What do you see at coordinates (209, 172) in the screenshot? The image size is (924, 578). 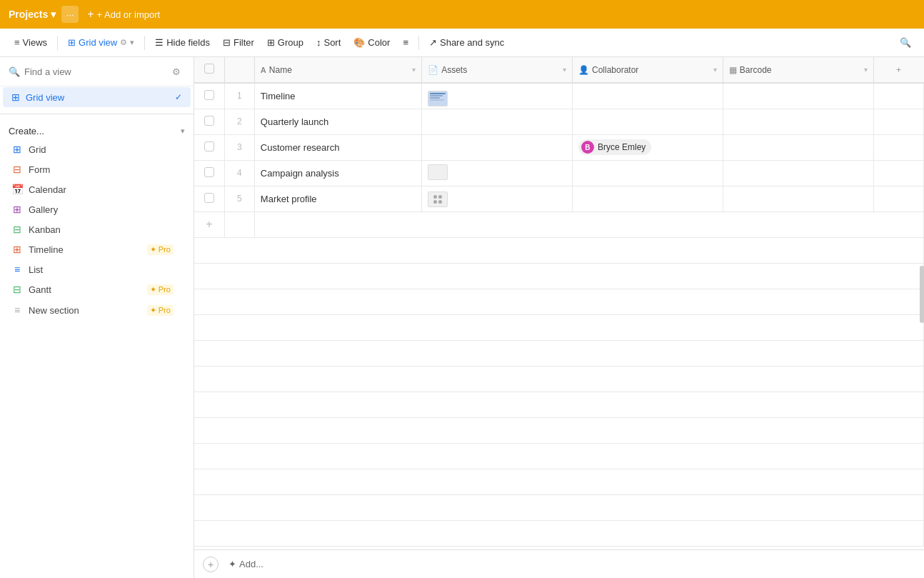 I see `row4-checkbox` at bounding box center [209, 172].